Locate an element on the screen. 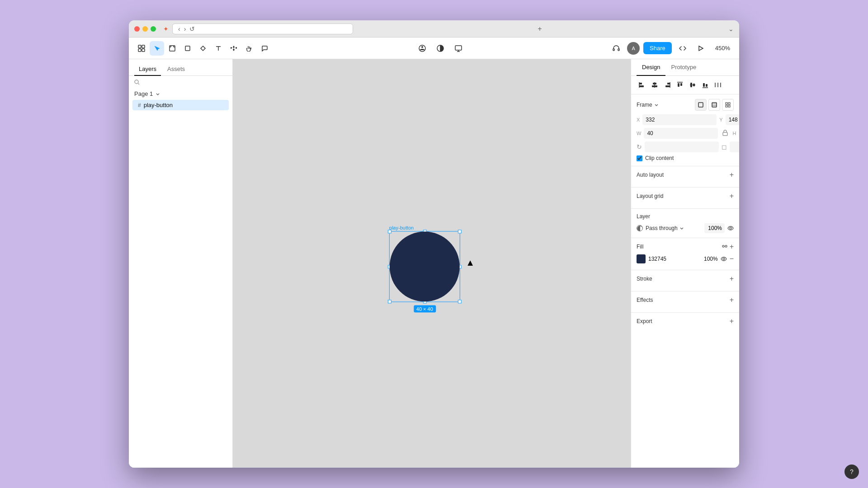  stroke-add: + is located at coordinates (731, 279).